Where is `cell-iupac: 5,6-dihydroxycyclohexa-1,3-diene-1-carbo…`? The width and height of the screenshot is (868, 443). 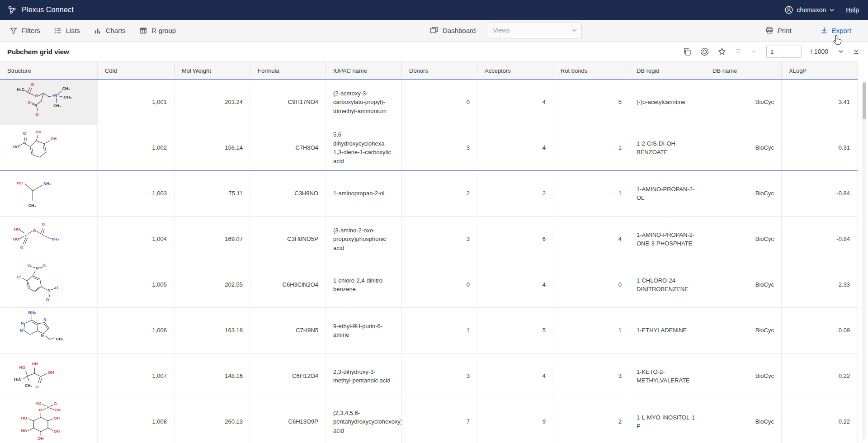
cell-iupac: 5,6-dihydroxycyclohexa-1,3-diene-1-carbo… is located at coordinates (364, 148).